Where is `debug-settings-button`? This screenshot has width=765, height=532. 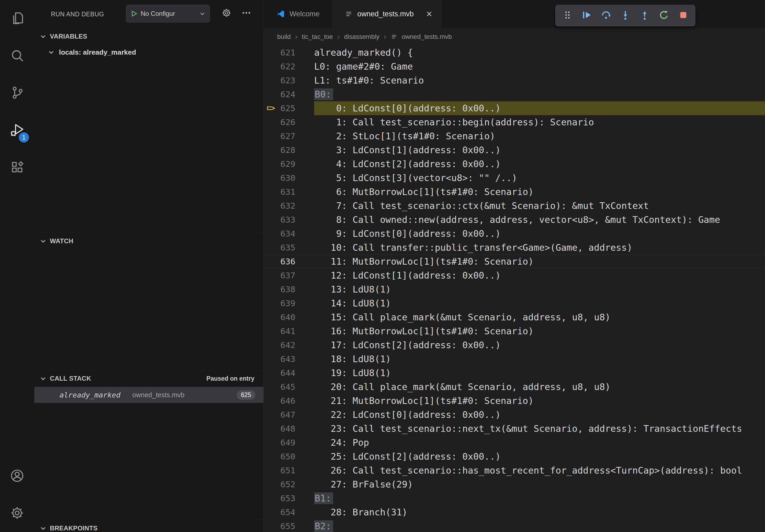 debug-settings-button is located at coordinates (227, 13).